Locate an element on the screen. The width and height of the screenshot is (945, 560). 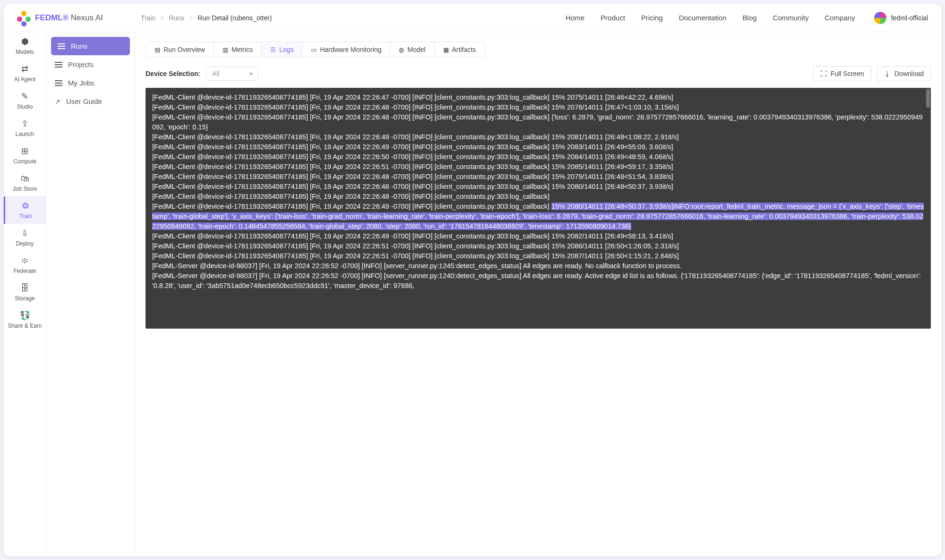
rail-job-store: 🛍Job Store is located at coordinates (25, 183).